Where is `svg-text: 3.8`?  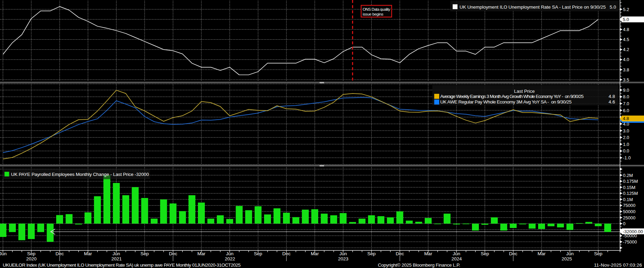
svg-text: 3.8 is located at coordinates (626, 70).